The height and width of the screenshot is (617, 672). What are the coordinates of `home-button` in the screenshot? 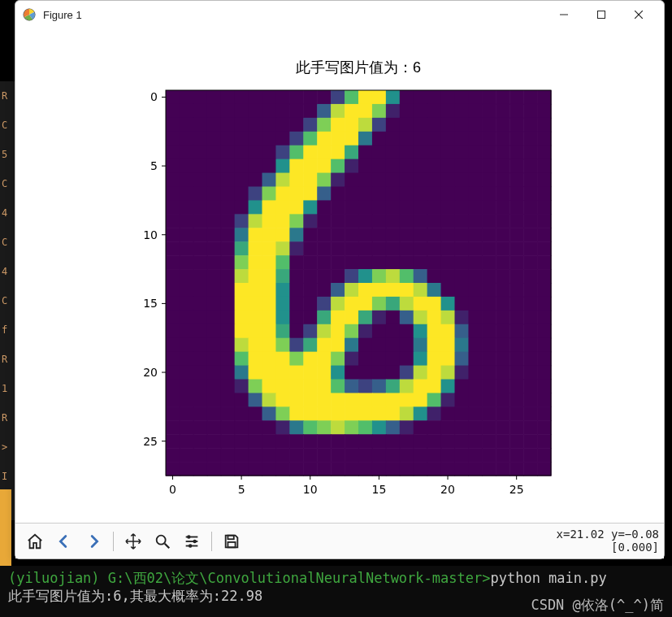 It's located at (35, 541).